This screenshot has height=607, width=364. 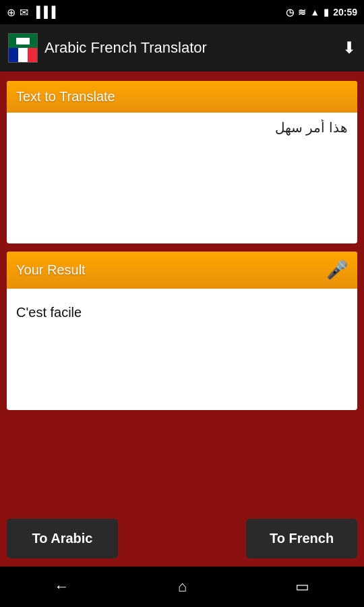 What do you see at coordinates (182, 587) in the screenshot?
I see `nav-bar: ← ⌂ ▭` at bounding box center [182, 587].